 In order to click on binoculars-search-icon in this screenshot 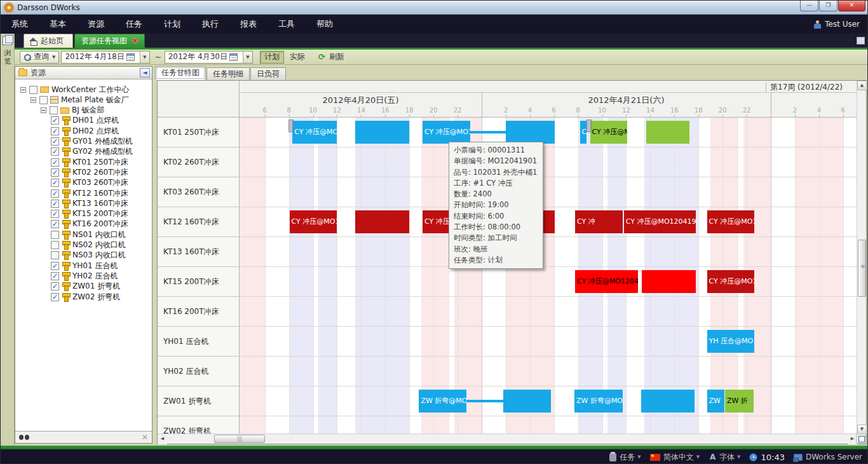, I will do `click(24, 437)`.